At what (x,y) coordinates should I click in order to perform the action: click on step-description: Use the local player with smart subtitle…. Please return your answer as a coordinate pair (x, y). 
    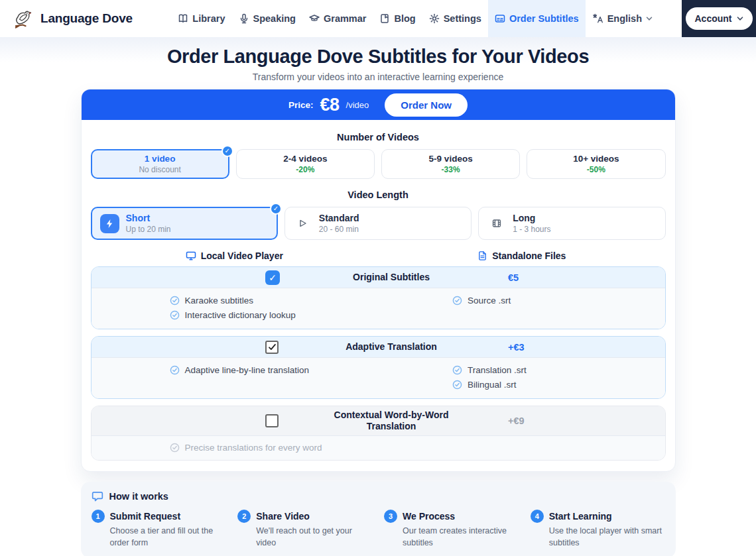
    Looking at the image, I should click on (607, 537).